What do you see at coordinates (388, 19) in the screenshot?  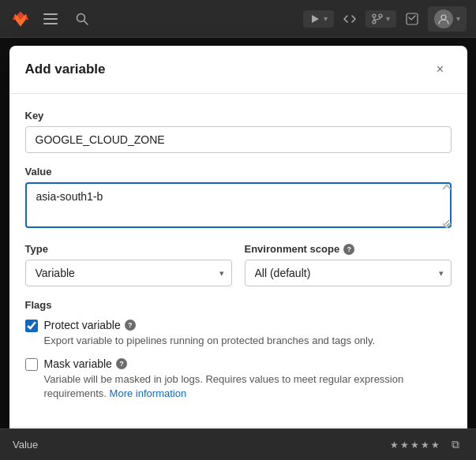 I see `merge-request-chevron: ▾` at bounding box center [388, 19].